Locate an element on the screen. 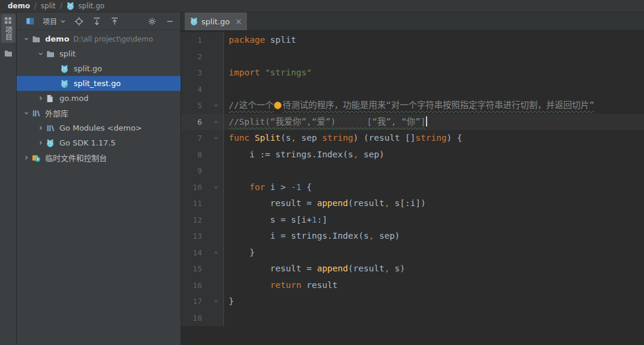 This screenshot has width=644, height=345. breadcrumb: demo / split / split.go is located at coordinates (322, 6).